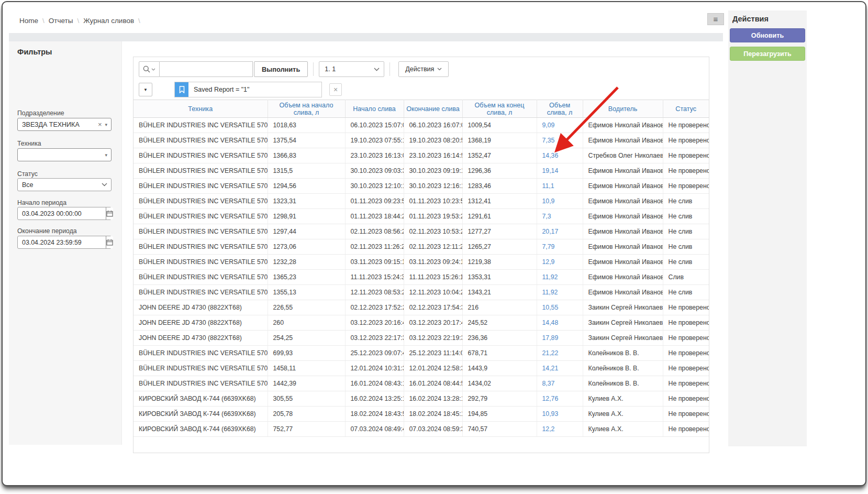 The image size is (868, 494). What do you see at coordinates (206, 69) in the screenshot?
I see `search-input` at bounding box center [206, 69].